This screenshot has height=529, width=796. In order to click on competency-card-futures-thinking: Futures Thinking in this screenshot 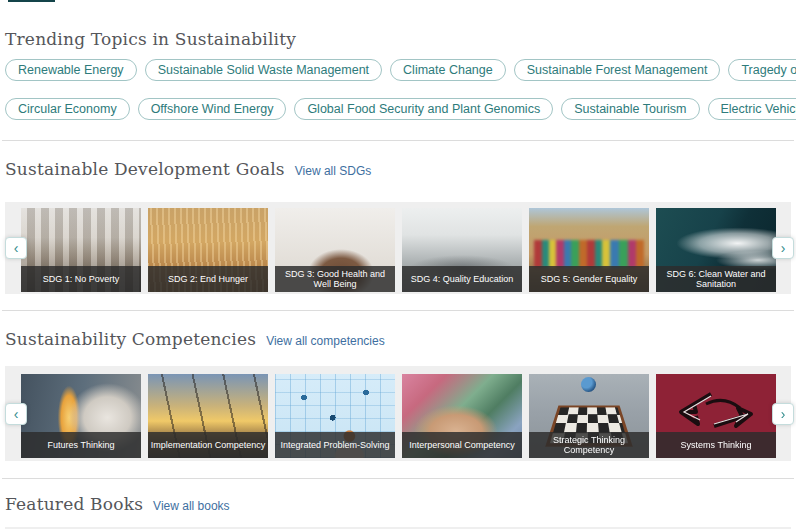, I will do `click(81, 416)`.